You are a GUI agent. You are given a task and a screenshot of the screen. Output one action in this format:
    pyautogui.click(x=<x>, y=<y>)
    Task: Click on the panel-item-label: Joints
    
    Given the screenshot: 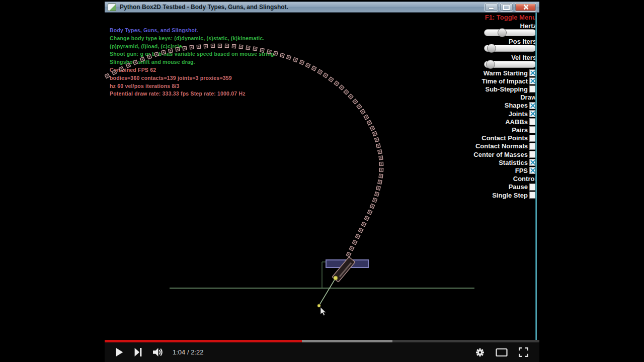 What is the action you would take?
    pyautogui.click(x=518, y=114)
    